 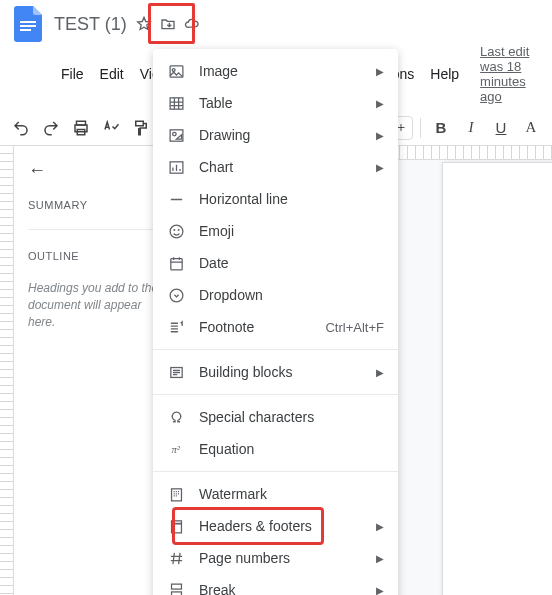 I want to click on menu-edit: Edit, so click(x=112, y=74).